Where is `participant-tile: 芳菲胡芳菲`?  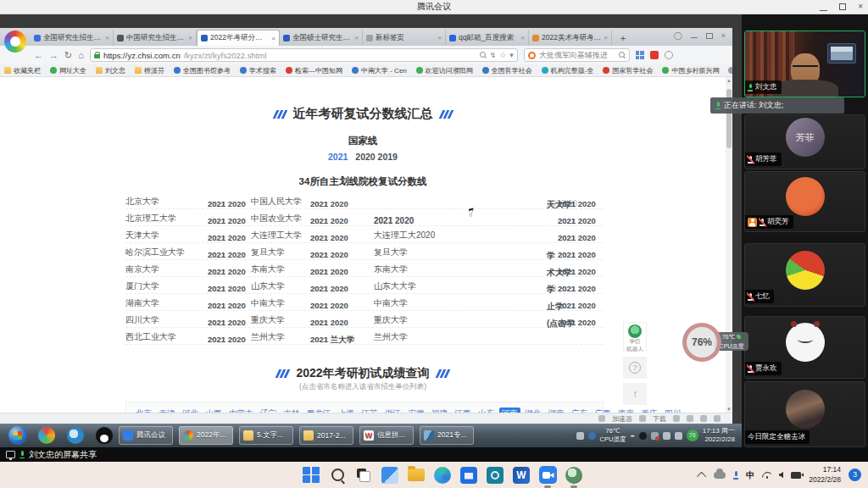 participant-tile: 芳菲胡芳菲 is located at coordinates (805, 142).